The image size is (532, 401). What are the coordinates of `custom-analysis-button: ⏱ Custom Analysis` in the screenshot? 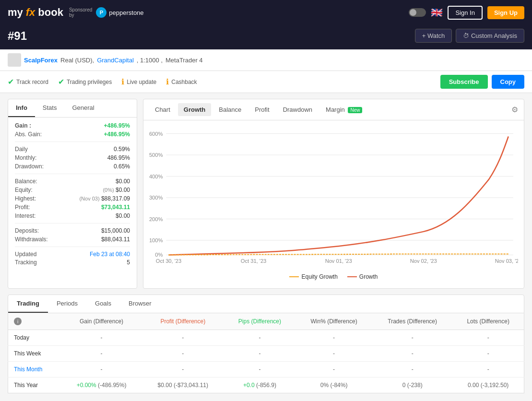 It's located at (490, 35).